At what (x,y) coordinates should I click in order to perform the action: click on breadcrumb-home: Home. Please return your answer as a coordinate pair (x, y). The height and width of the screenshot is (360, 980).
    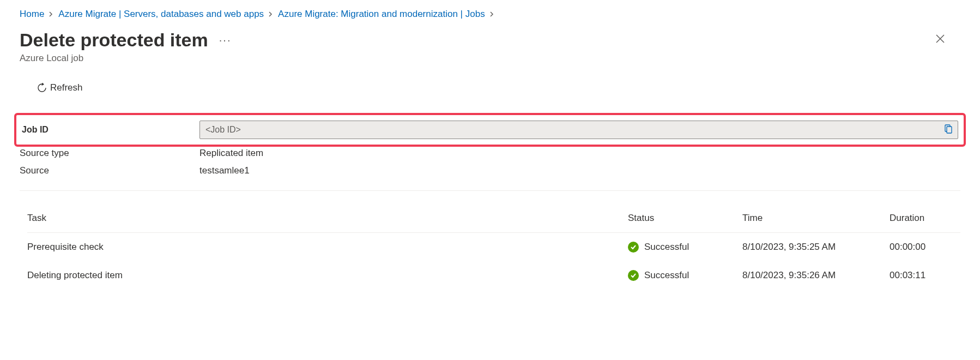
    Looking at the image, I should click on (32, 14).